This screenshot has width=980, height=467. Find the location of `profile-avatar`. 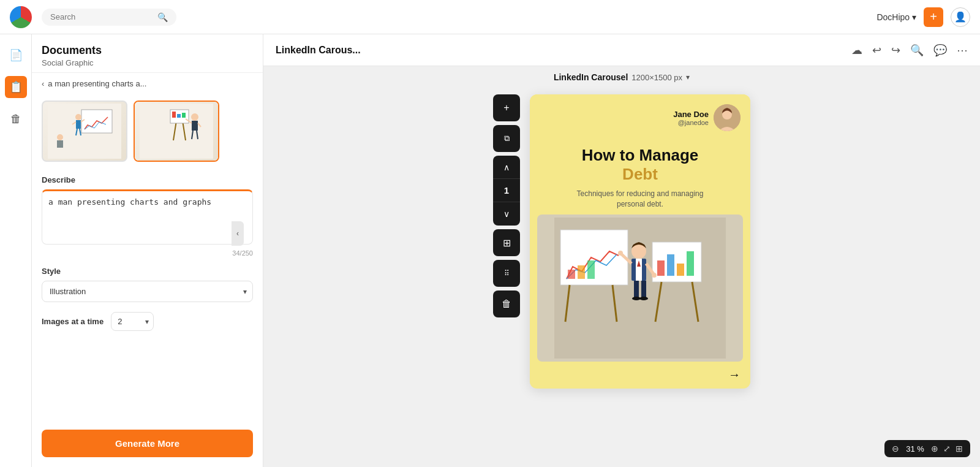

profile-avatar is located at coordinates (727, 118).